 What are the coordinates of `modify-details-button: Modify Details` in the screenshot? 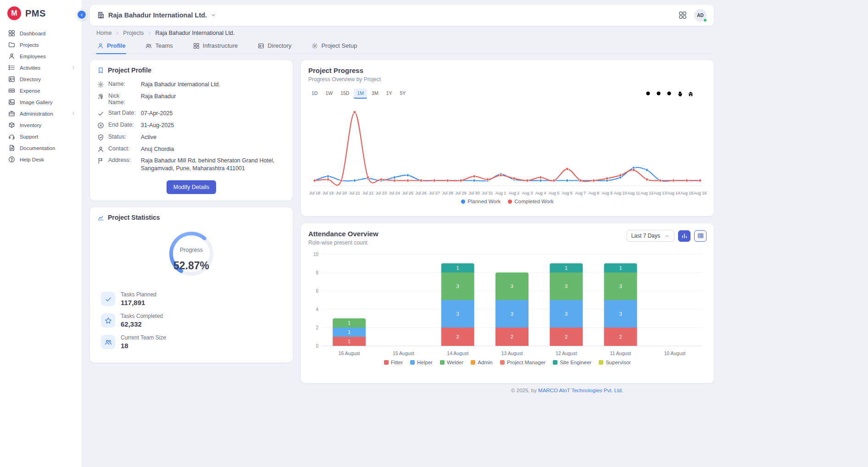 It's located at (192, 187).